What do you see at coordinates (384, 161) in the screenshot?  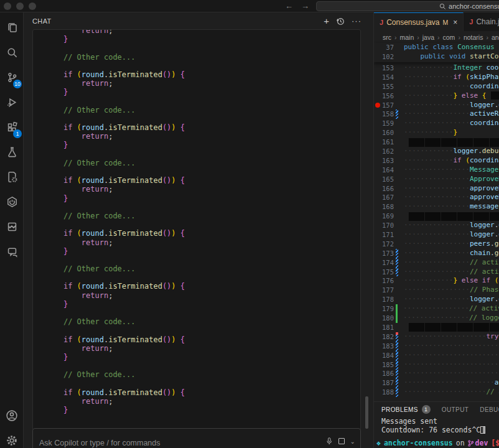 I see `line-number: 163` at bounding box center [384, 161].